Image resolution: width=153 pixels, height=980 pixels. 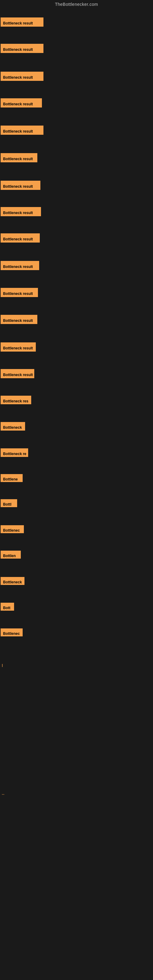 What do you see at coordinates (8, 606) in the screenshot?
I see `bottleneck-result-item: Bott` at bounding box center [8, 606].